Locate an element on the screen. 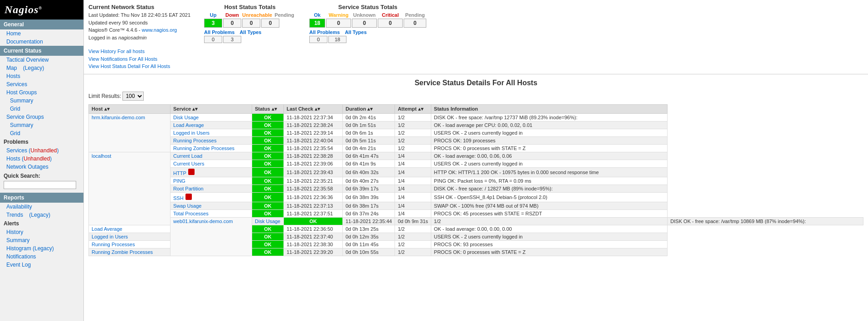 The image size is (868, 321). svc-all-types-link: All Types is located at coordinates (356, 32).